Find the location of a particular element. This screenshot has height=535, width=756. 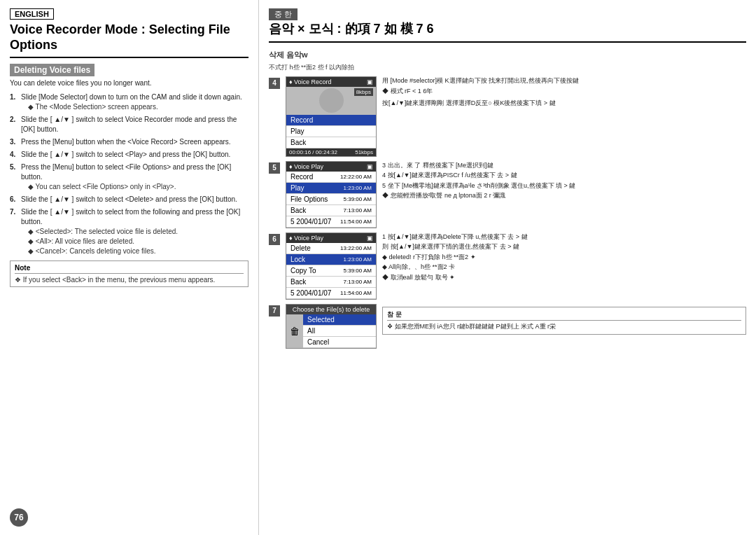

screen-row-4: 4 ♦ Voice Record ▣ 8kbps Record Play Bac… is located at coordinates (507, 116).